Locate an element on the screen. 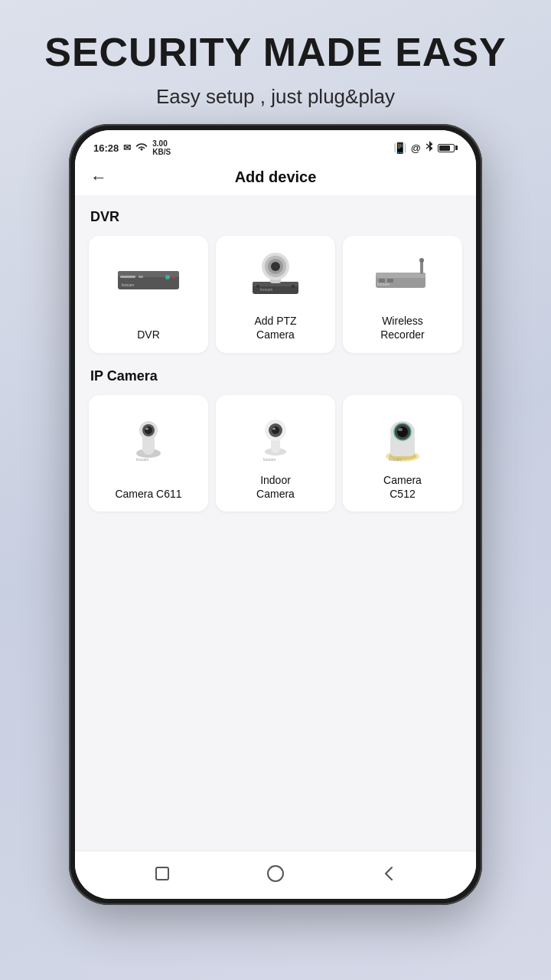 This screenshot has width=551, height=980. device-card-c611: loocam Camera C611 is located at coordinates (148, 453).